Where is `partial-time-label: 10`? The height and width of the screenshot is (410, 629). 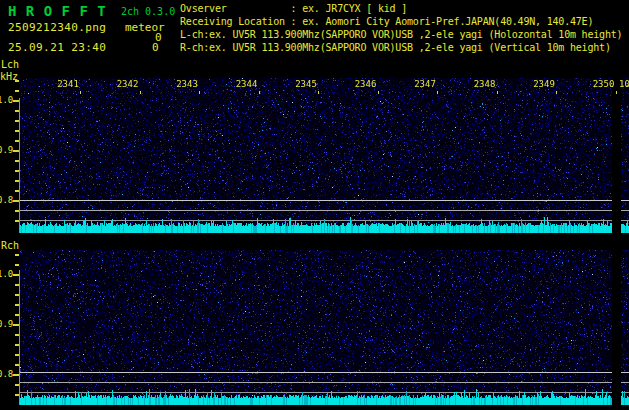
partial-time-label: 10 is located at coordinates (624, 84).